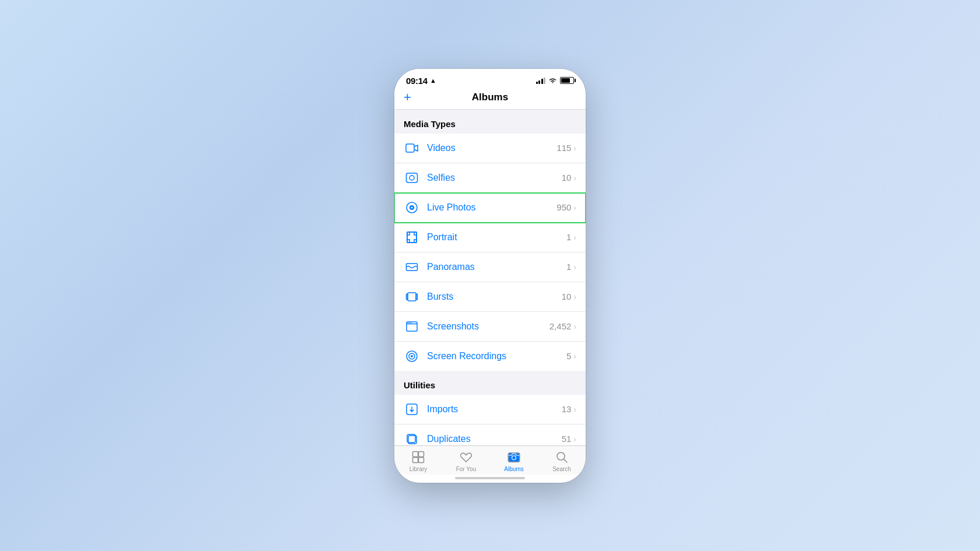 This screenshot has width=980, height=551. What do you see at coordinates (490, 460) in the screenshot?
I see `tab-bar: Library For You Albums` at bounding box center [490, 460].